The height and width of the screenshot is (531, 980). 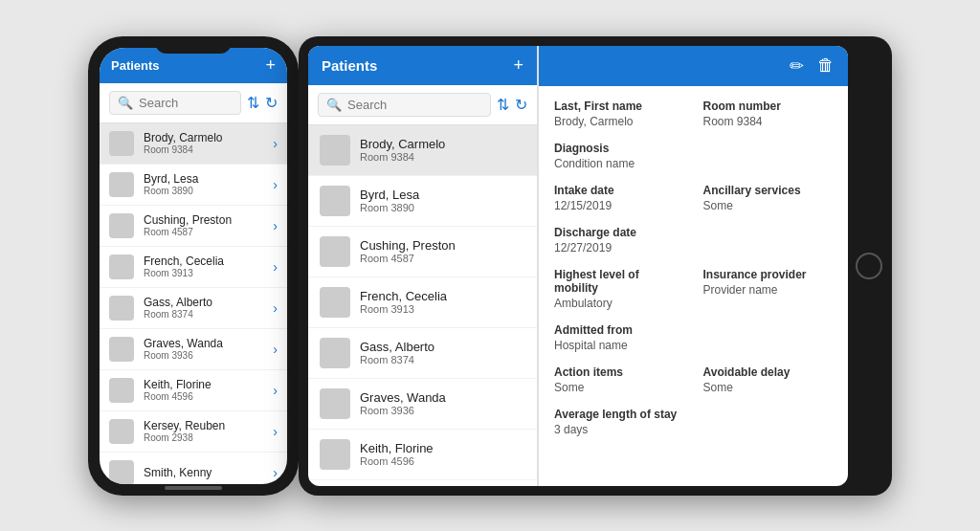 What do you see at coordinates (203, 473) in the screenshot?
I see `patient-name: Smith, Kenny` at bounding box center [203, 473].